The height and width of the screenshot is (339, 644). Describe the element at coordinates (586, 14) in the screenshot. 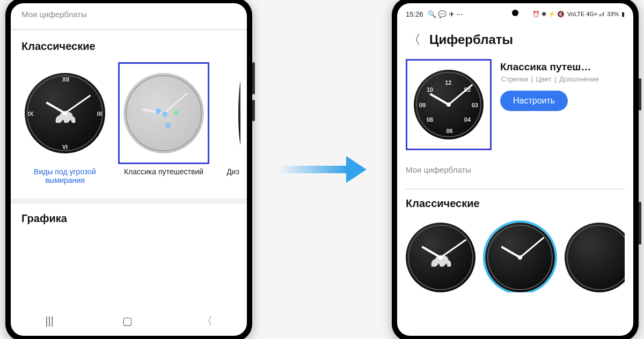

I see `status-network: VoLTE 4G+ ₁ıl` at that location.